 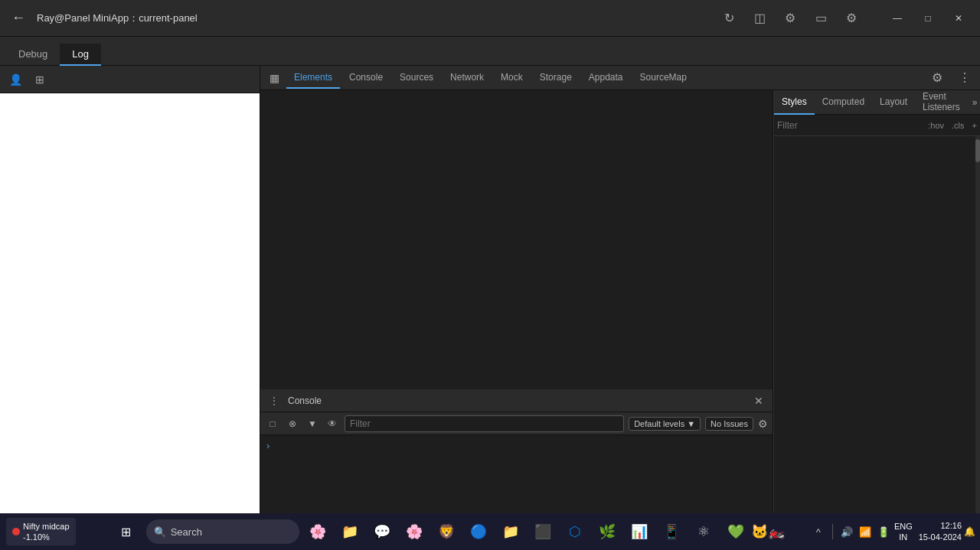 I want to click on taskbar-app-terminal: ⬛, so click(x=543, y=532).